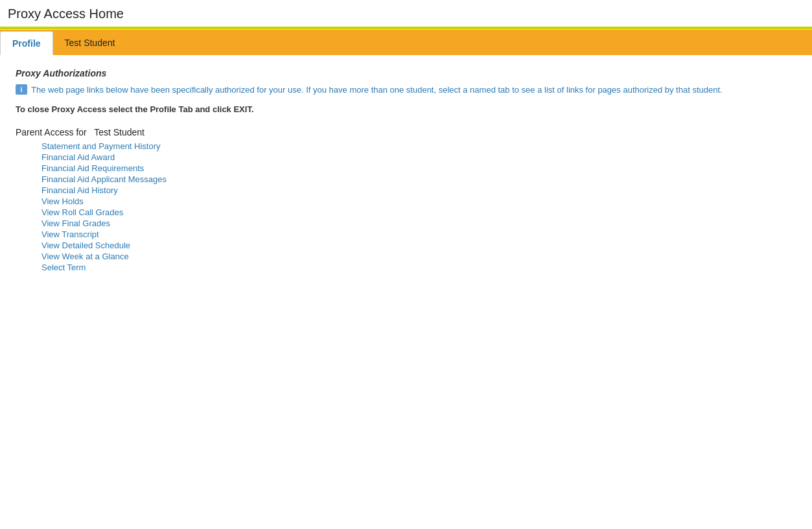 This screenshot has height=529, width=812. What do you see at coordinates (419, 157) in the screenshot?
I see `list-item: Financial Aid Award` at bounding box center [419, 157].